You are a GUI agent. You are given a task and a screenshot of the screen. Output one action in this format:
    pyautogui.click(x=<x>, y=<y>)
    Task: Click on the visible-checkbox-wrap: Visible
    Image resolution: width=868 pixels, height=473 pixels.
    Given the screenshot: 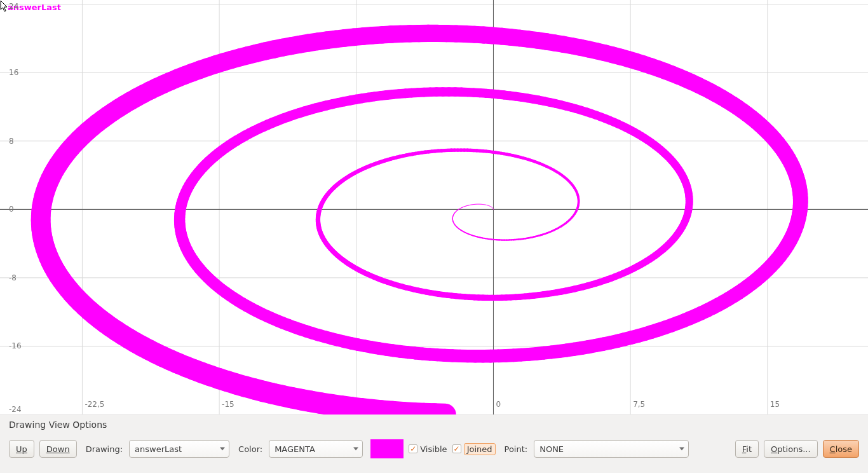 What is the action you would take?
    pyautogui.click(x=428, y=449)
    